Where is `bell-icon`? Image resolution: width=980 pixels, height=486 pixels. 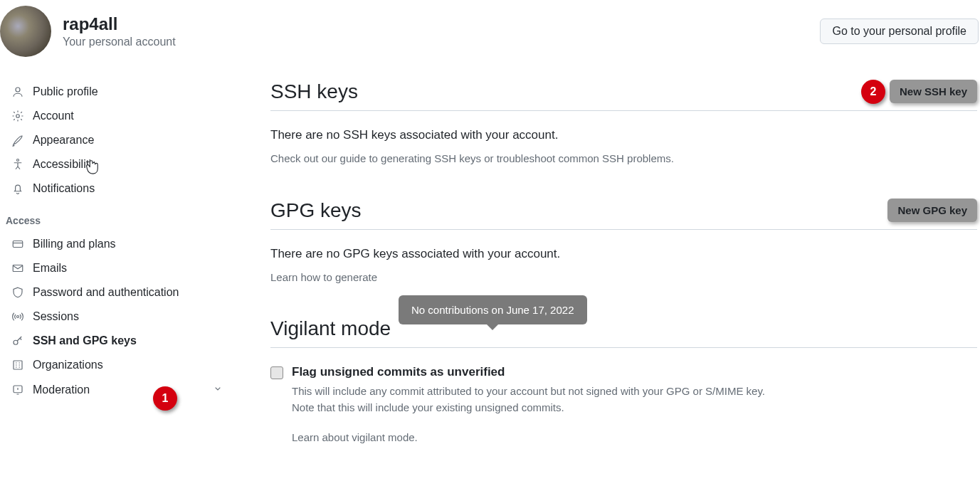 bell-icon is located at coordinates (18, 189).